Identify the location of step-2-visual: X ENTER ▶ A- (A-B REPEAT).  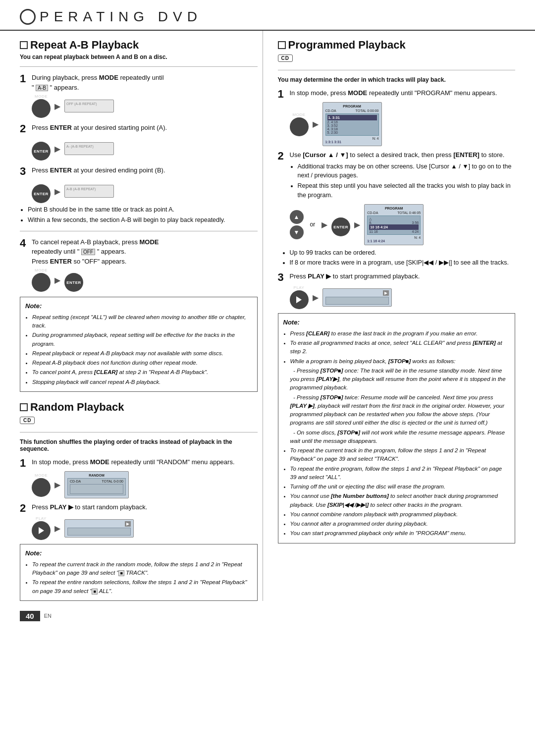
(145, 149).